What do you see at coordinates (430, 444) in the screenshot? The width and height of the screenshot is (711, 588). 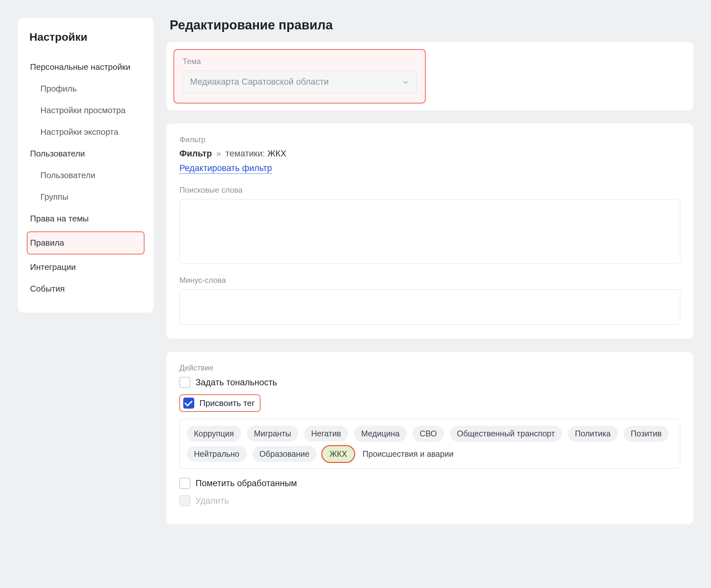 I see `tags-well: КоррупцияМигрантыНегативМедицинаСВООбщес…` at bounding box center [430, 444].